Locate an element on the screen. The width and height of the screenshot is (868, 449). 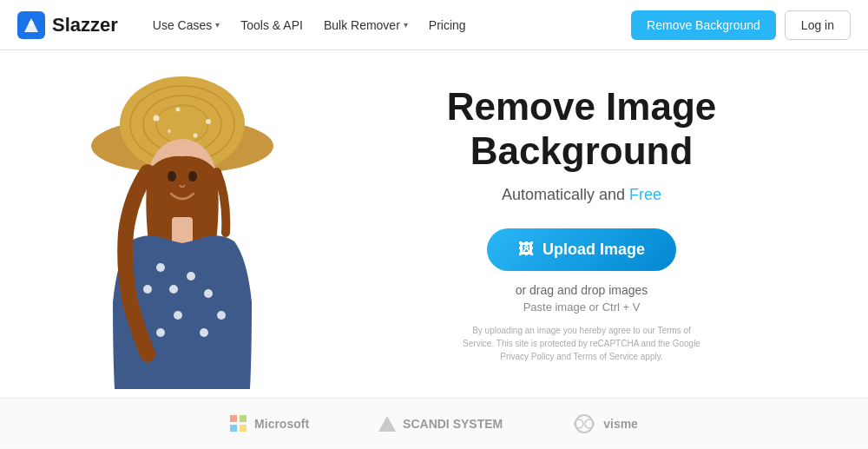
scandi-system-logo: SCANDI SYSTEM is located at coordinates (441, 424).